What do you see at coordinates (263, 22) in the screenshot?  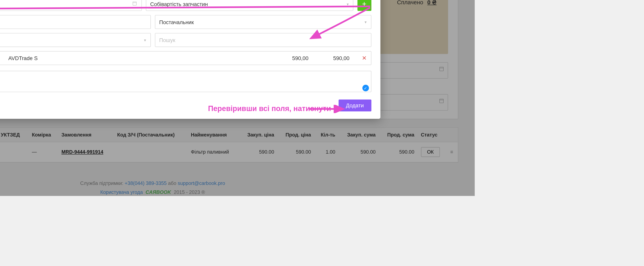 I see `counterparty-select: Постачальник▾` at bounding box center [263, 22].